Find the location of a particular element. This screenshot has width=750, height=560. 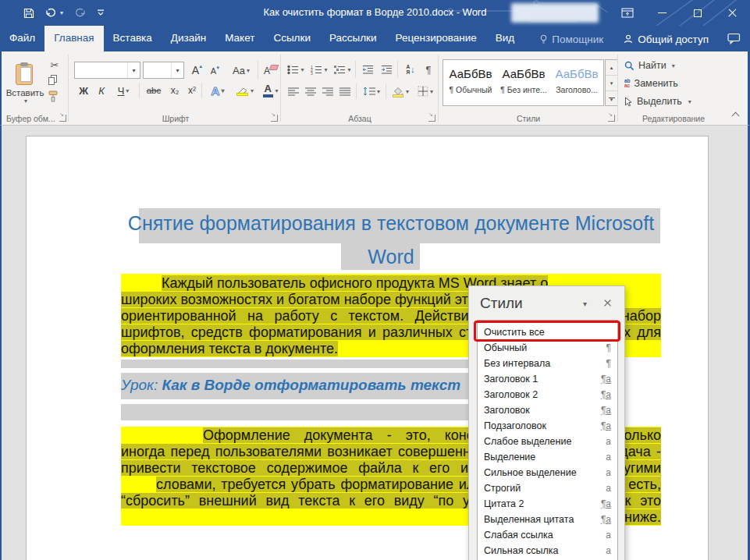

style-gallery-item-normal: АаБбВв ¶ Обычный is located at coordinates (471, 83).